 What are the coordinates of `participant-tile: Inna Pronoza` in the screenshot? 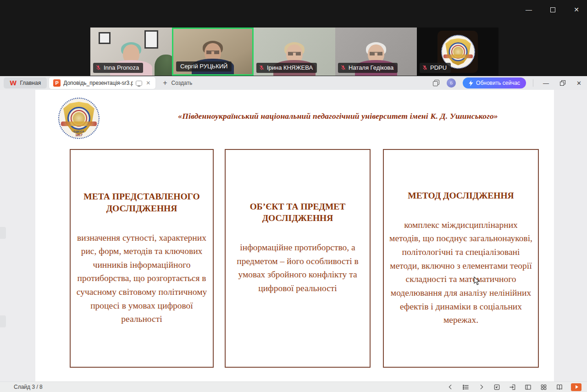 It's located at (131, 51).